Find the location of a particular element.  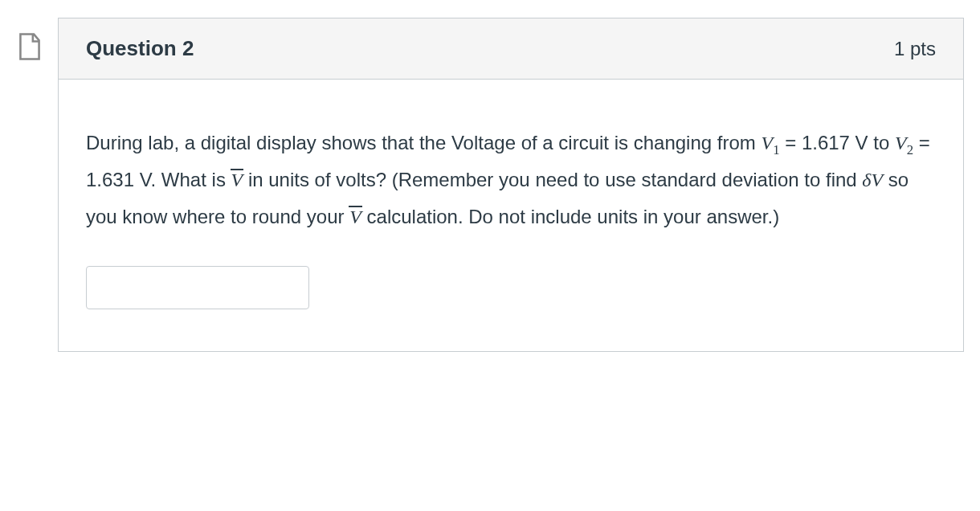

v1-variable: V1 is located at coordinates (770, 143).